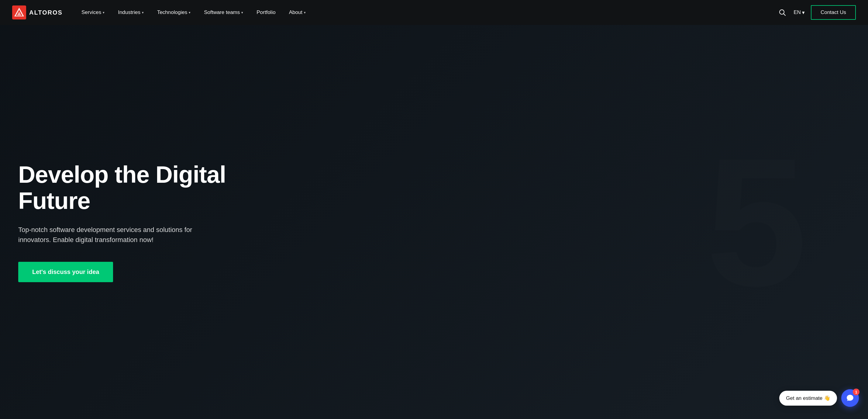 Image resolution: width=868 pixels, height=419 pixels. Describe the element at coordinates (816, 12) in the screenshot. I see `nav-right: EN ▾ Contact Us` at that location.